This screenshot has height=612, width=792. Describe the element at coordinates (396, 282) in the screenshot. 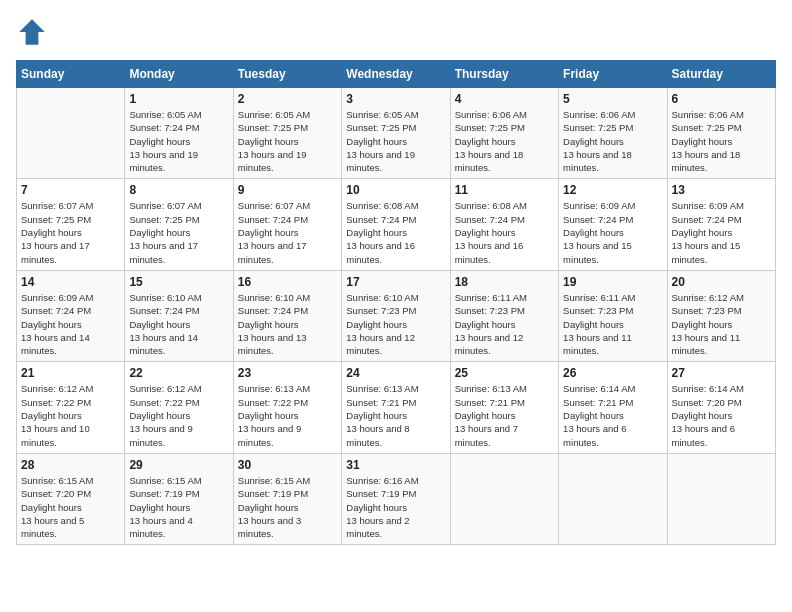

I see `day-number: 17` at that location.